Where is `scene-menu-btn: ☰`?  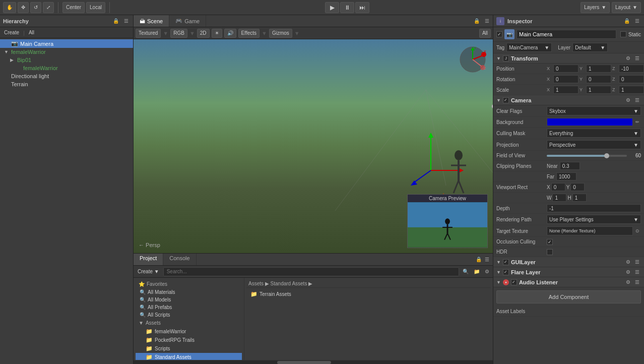 scene-menu-btn: ☰ is located at coordinates (487, 21).